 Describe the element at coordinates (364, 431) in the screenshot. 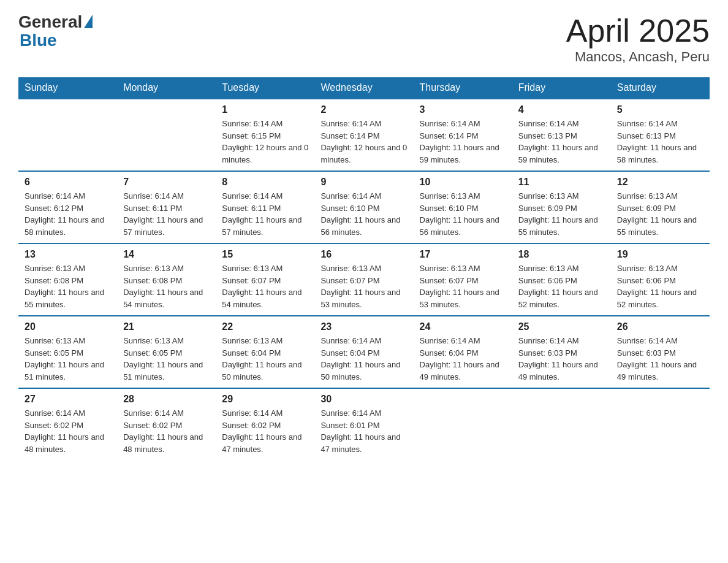

I see `day-info: Sunrise: 6:14 AMSunset: 6:01 PMDaylight:…` at that location.